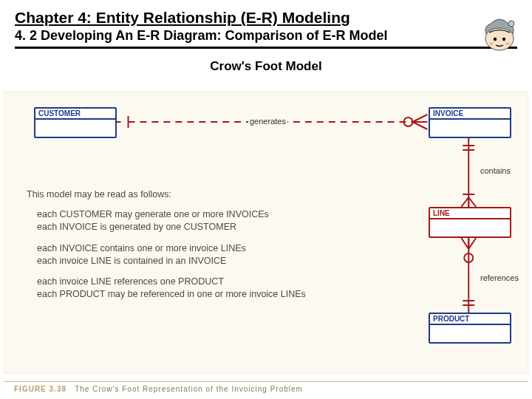  What do you see at coordinates (266, 387) in the screenshot?
I see `figure-caption: FIGURE 3.38 The Crow's Foot Representati…` at bounding box center [266, 387].